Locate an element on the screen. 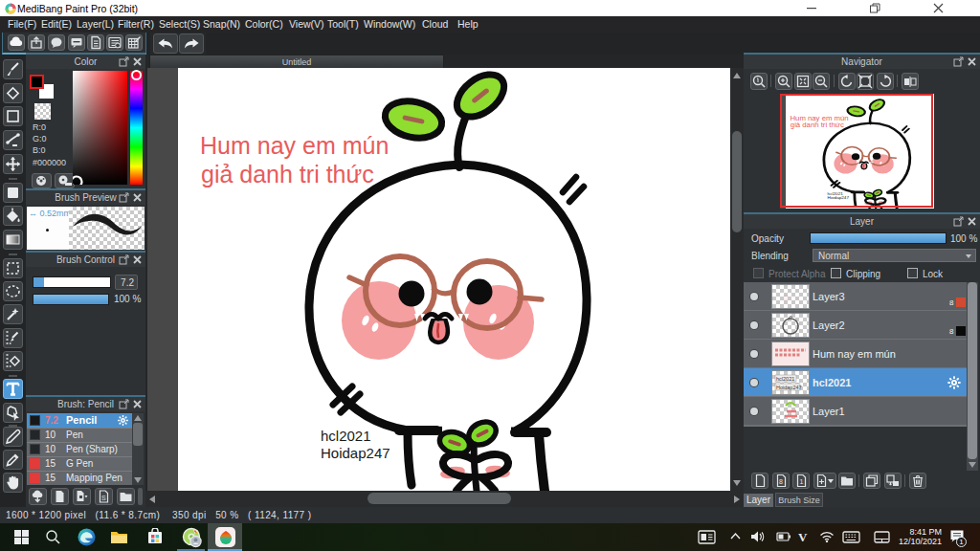 Image resolution: width=980 pixels, height=551 pixels. svg-text: 8 is located at coordinates (781, 482).